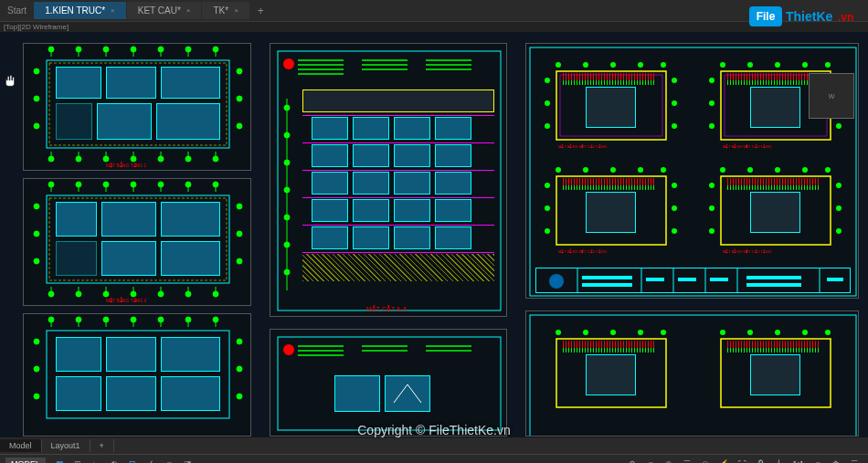 The width and height of the screenshot is (868, 463). Describe the element at coordinates (854, 460) in the screenshot. I see `customization-icon: ☰` at that location.